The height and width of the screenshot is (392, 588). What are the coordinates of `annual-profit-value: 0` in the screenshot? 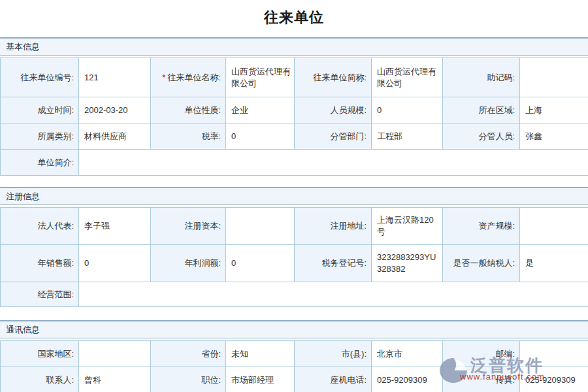 It's located at (260, 264).